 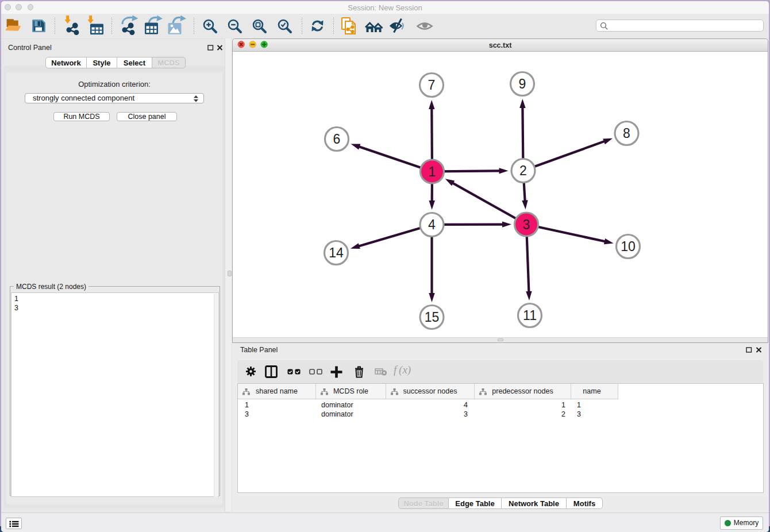 I want to click on svg-text: 6, so click(x=337, y=139).